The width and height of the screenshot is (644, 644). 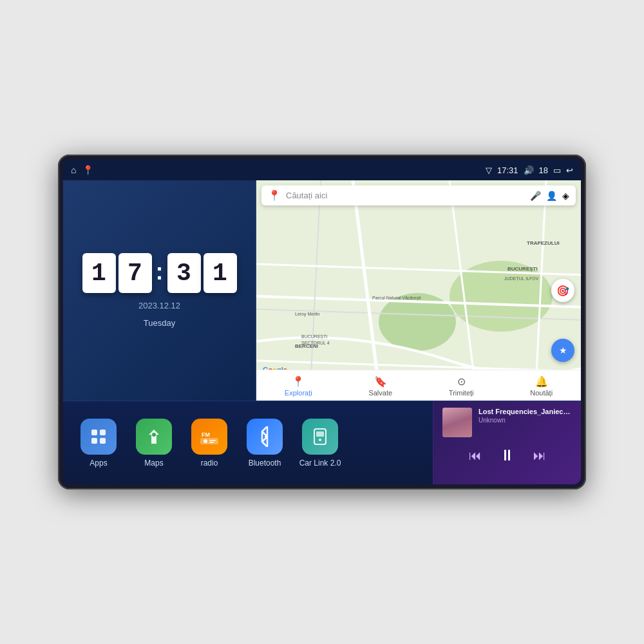 I want to click on map-bottom-nav: 📍 Explorați 🔖 Salvate ⊙ Trimiteți 🔔, so click(x=419, y=385).